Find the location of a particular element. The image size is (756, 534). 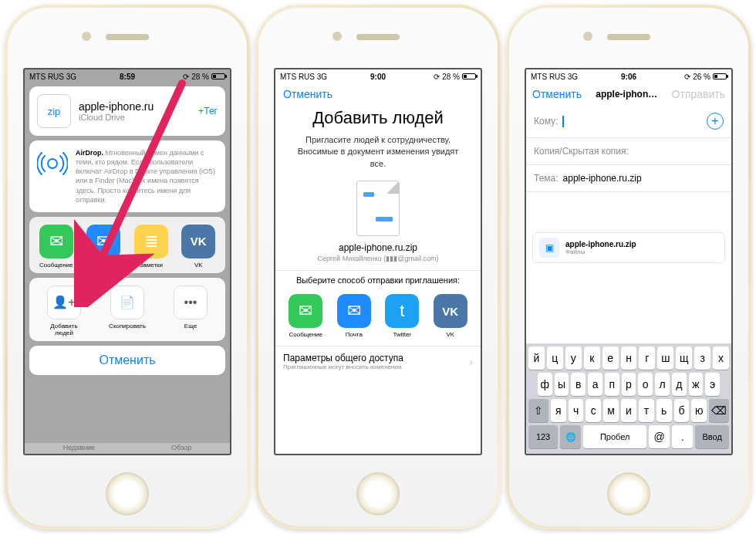

sharing-options-row: Параметры общего доступа Приглашенные мо… is located at coordinates (378, 361).